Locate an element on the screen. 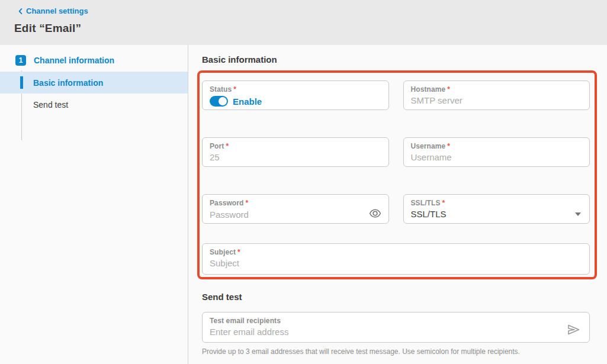  basic-information-heading: Basic information is located at coordinates (396, 59).